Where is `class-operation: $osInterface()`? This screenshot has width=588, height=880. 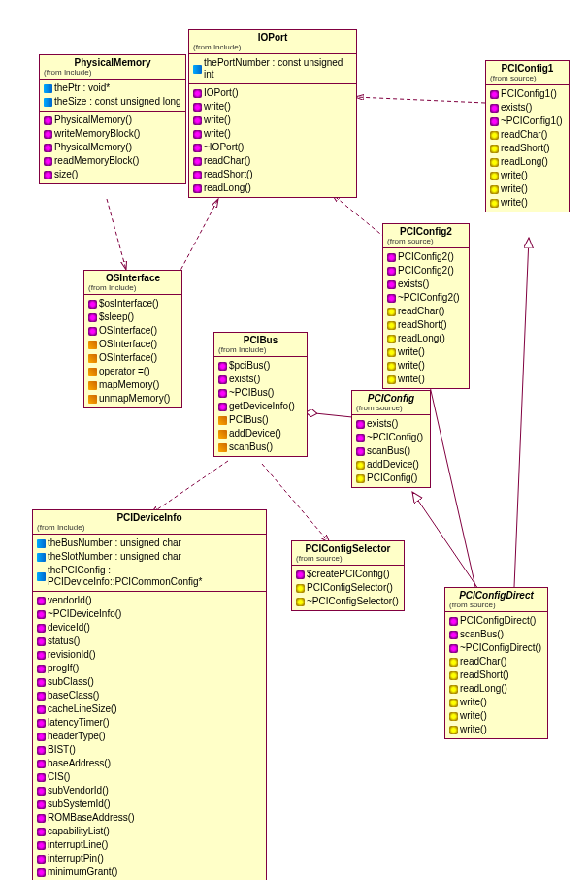 class-operation: $osInterface() is located at coordinates (133, 304).